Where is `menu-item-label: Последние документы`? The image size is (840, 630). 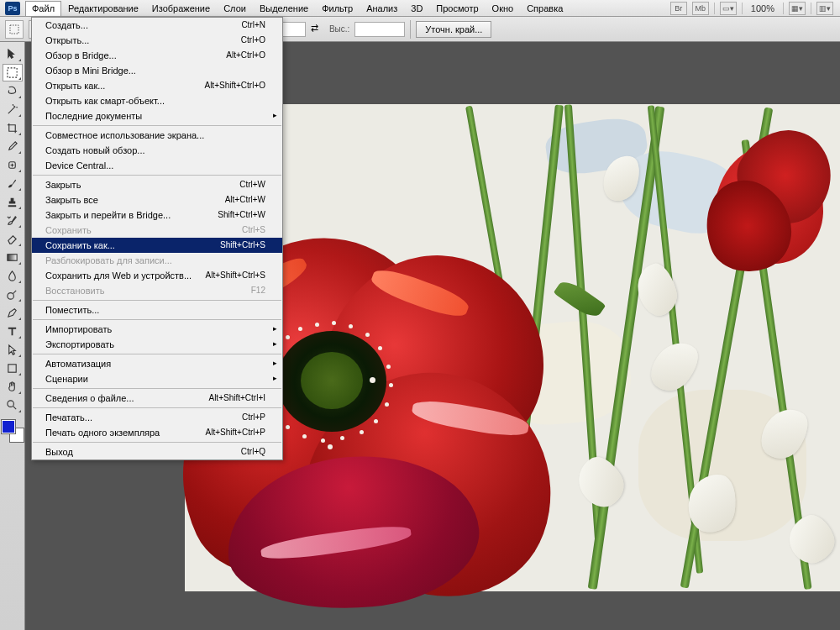
menu-item-label: Последние документы is located at coordinates (94, 116).